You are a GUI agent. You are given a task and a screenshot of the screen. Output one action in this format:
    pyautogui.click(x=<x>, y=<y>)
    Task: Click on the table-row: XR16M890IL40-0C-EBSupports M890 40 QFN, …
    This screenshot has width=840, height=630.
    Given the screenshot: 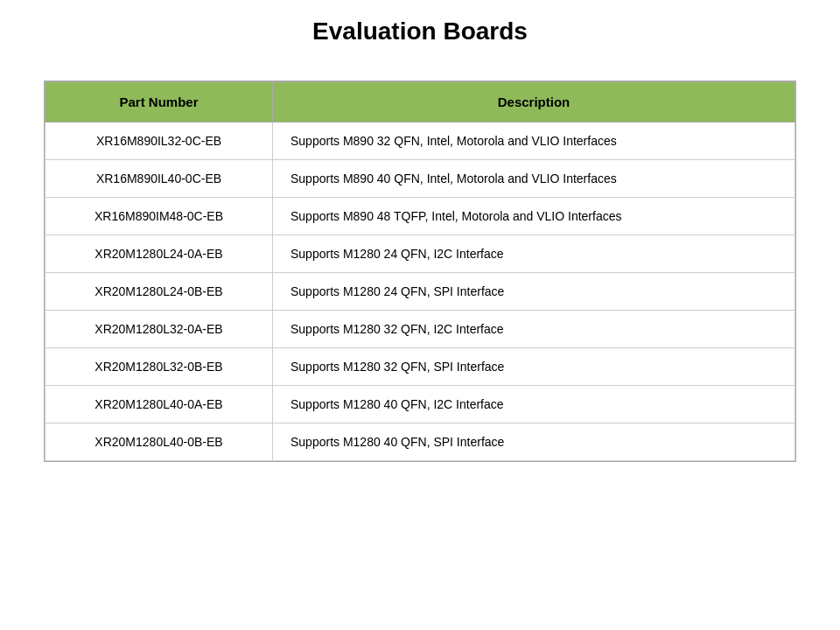 What is the action you would take?
    pyautogui.click(x=420, y=178)
    